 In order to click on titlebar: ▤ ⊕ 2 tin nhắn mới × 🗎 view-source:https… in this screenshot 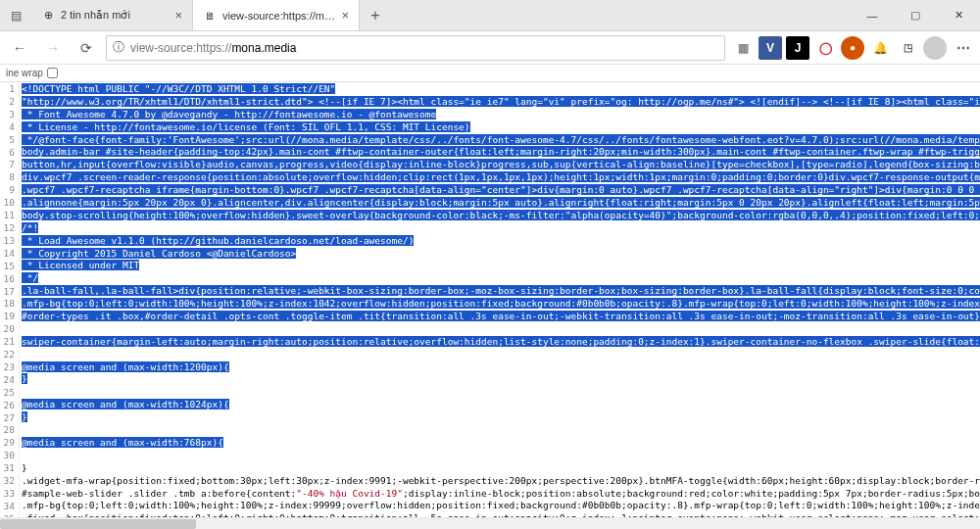, I will do `click(490, 16)`.